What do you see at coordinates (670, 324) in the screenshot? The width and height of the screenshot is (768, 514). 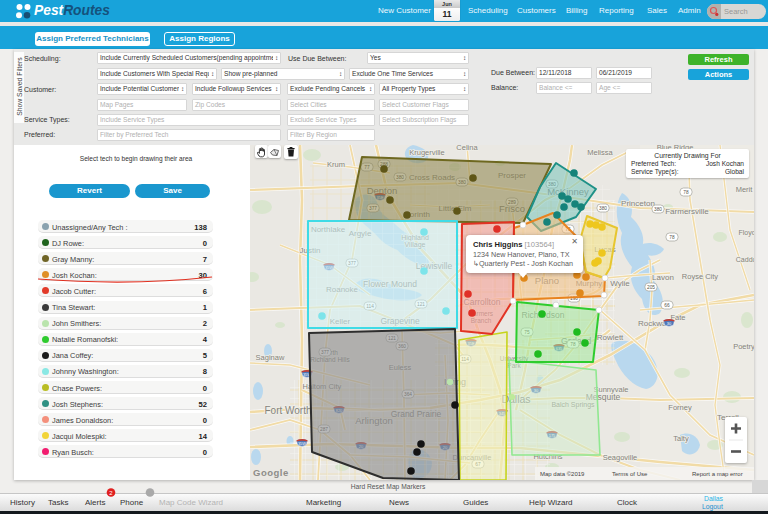 I see `svg-text: 30` at bounding box center [670, 324].